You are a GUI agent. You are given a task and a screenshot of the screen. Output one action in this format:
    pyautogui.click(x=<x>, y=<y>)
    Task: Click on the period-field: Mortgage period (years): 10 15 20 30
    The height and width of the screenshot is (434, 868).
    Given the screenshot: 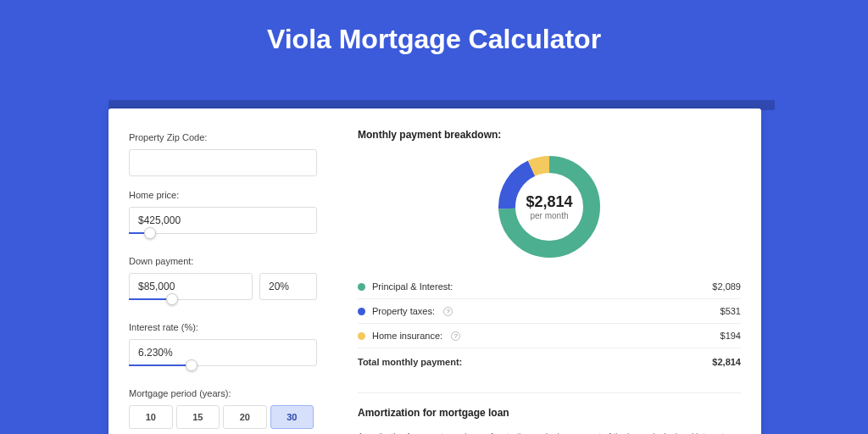 What is the action you would take?
    pyautogui.click(x=223, y=409)
    